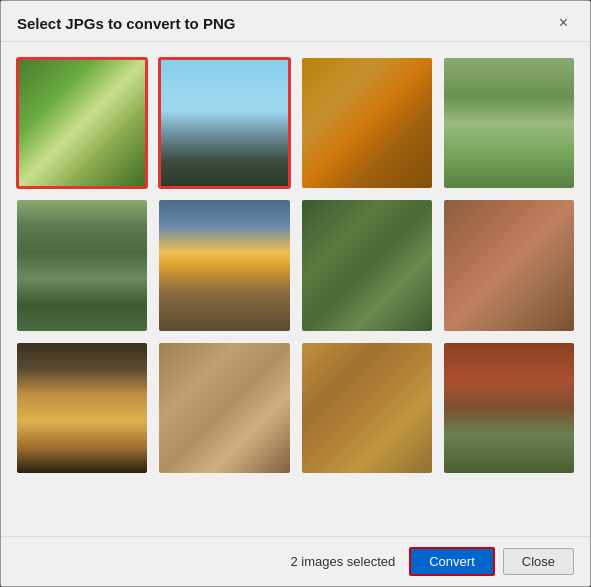  Describe the element at coordinates (538, 562) in the screenshot. I see `close-button: Close` at that location.